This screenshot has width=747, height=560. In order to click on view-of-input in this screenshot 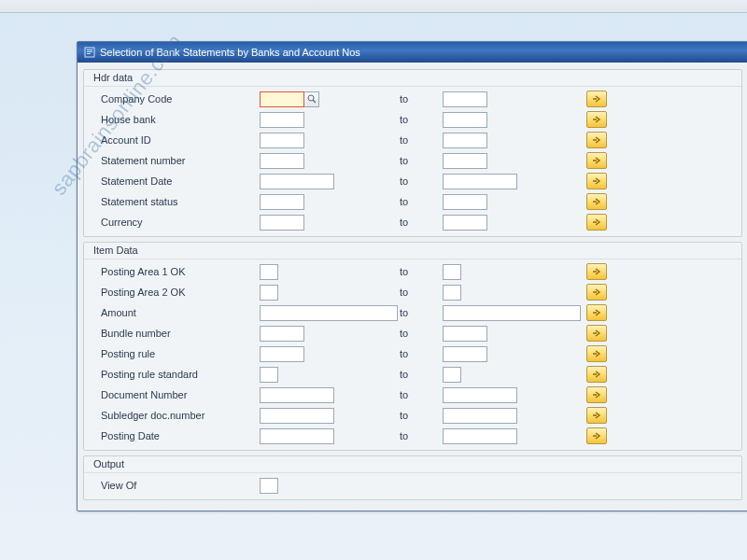, I will do `click(269, 485)`.